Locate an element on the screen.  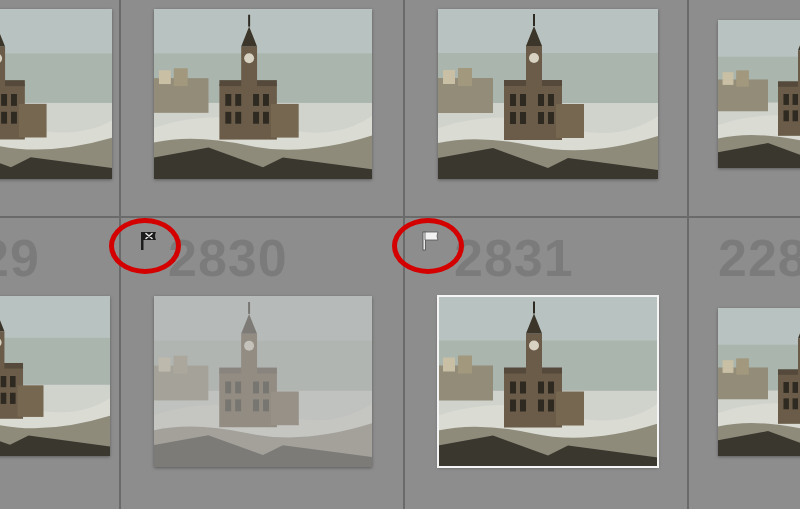
rejected-flag-icon is located at coordinates (149, 241).